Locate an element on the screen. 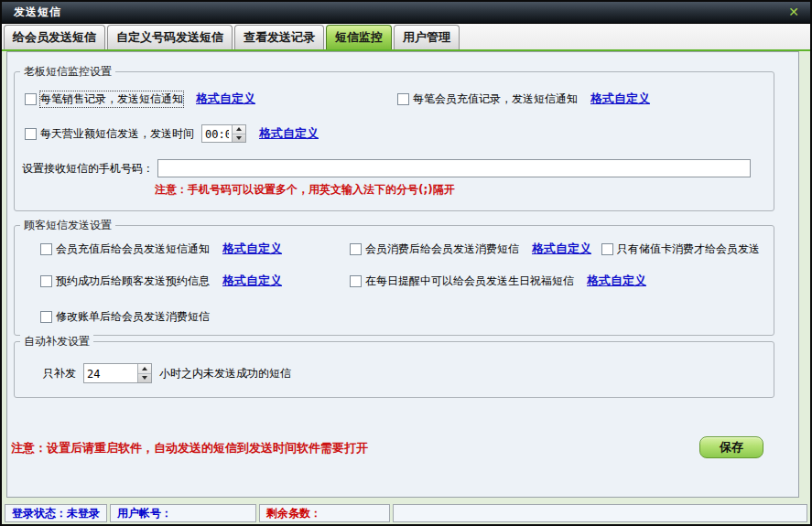 This screenshot has width=812, height=526. format-link-recharge: 格式自定义 is located at coordinates (621, 99).